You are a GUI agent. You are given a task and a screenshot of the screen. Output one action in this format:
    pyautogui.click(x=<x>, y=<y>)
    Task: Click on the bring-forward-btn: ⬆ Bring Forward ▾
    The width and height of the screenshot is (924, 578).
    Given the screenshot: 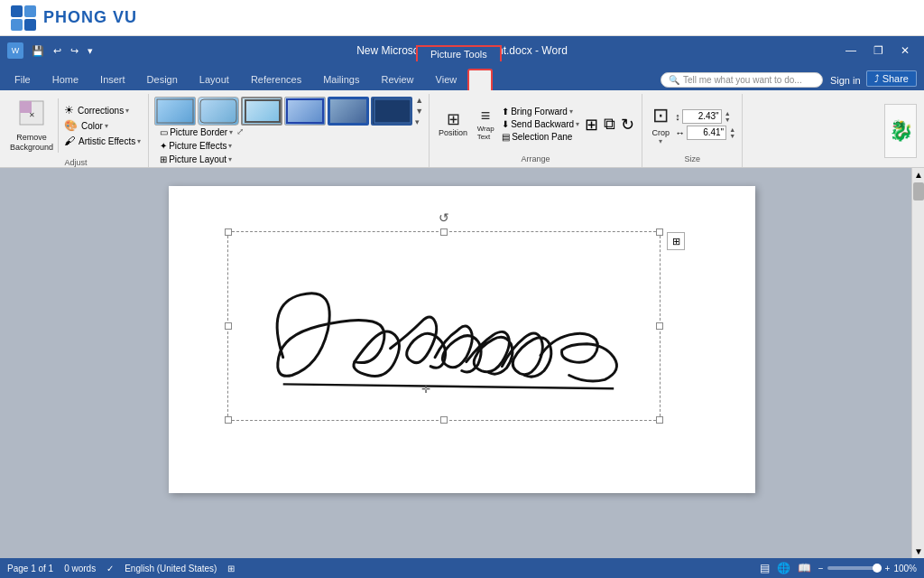 What is the action you would take?
    pyautogui.click(x=541, y=112)
    